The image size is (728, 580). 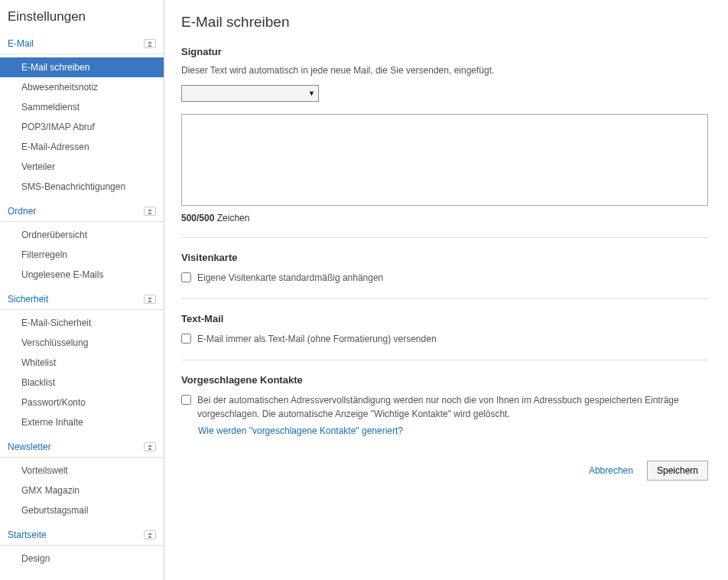 I want to click on nav-item: Sammeldienst, so click(x=82, y=107).